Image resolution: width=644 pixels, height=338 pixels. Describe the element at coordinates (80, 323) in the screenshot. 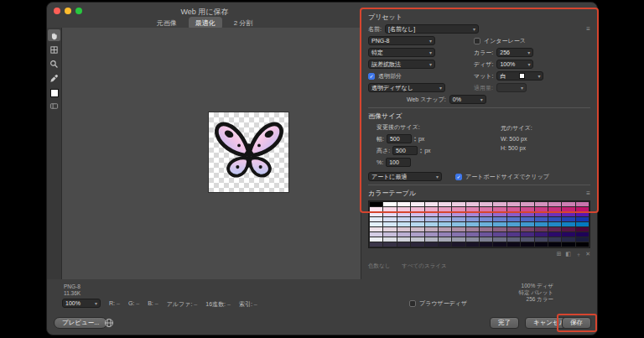

I see `preview-button: プレビュー...` at that location.